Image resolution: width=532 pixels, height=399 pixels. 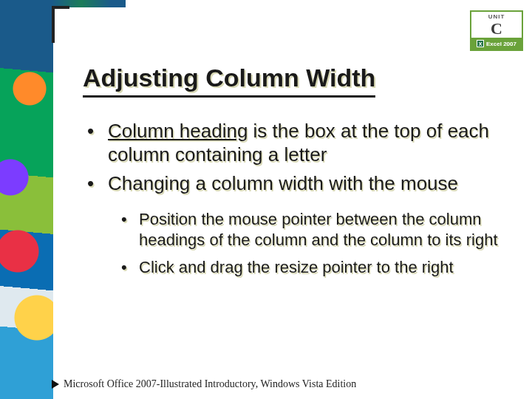 I want to click on bullet-level2: Position the mouse pointer between the c…, so click(x=316, y=229).